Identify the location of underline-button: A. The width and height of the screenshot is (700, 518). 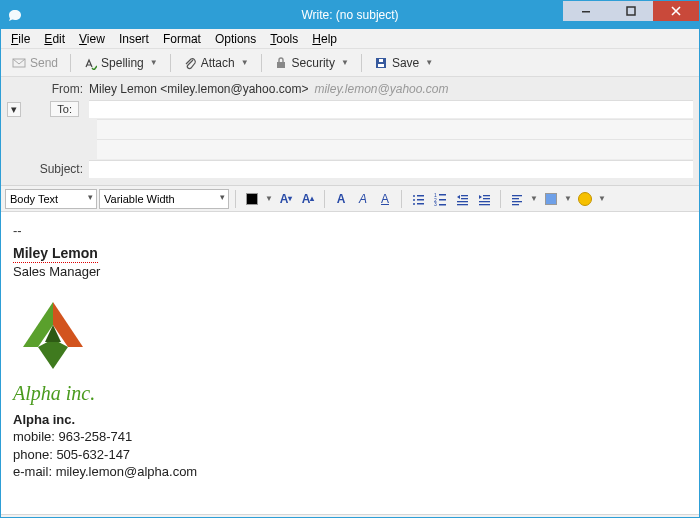
(385, 199).